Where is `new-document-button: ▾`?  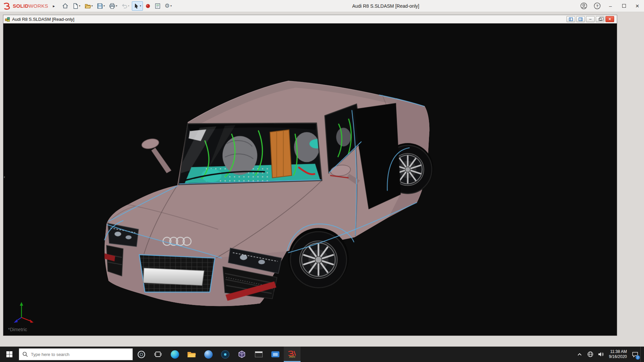 new-document-button: ▾ is located at coordinates (76, 6).